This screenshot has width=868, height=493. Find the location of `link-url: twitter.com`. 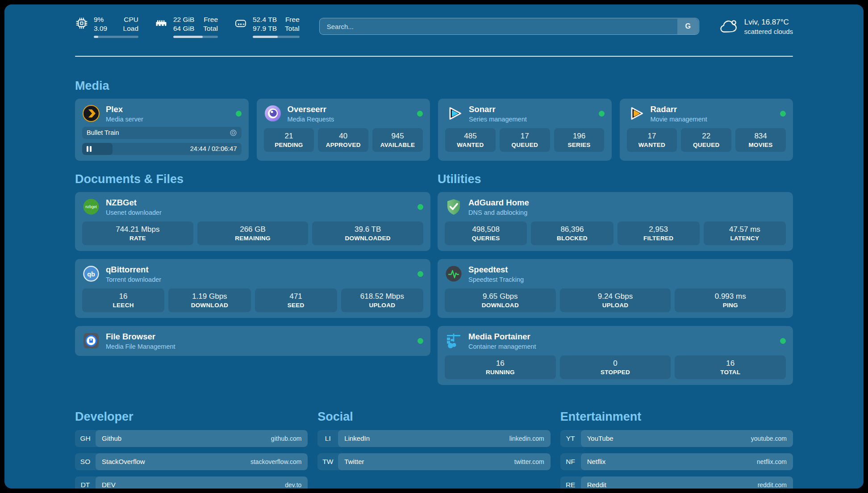

link-url: twitter.com is located at coordinates (530, 462).